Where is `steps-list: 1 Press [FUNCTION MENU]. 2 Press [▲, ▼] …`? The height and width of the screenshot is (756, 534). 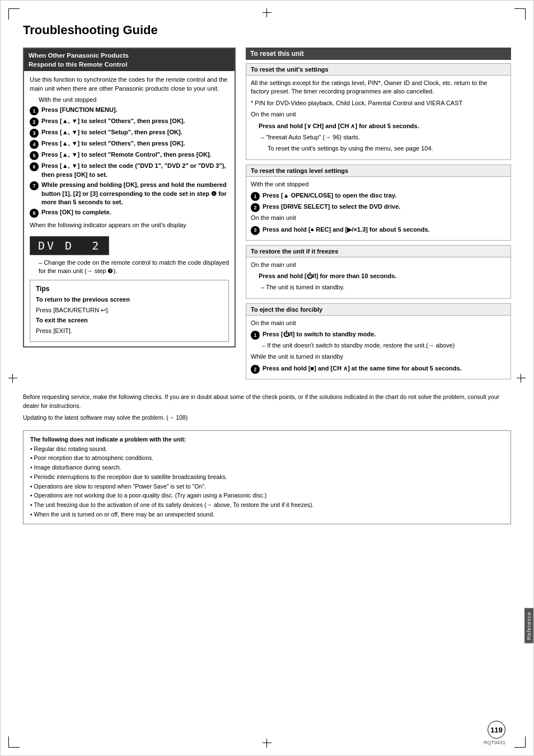 steps-list: 1 Press [FUNCTION MENU]. 2 Press [▲, ▼] … is located at coordinates (129, 162).